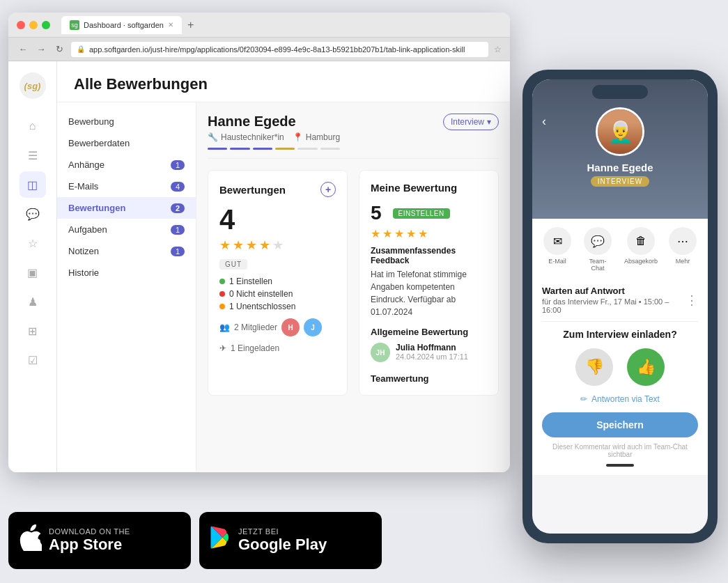  What do you see at coordinates (411, 234) in the screenshot?
I see `my-star-4: ★` at bounding box center [411, 234].